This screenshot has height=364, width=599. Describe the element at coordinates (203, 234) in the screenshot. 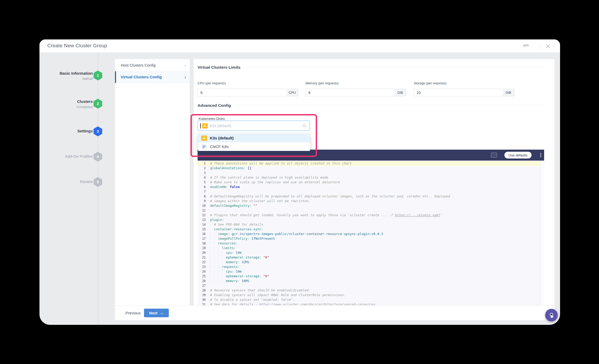

I see `line-number: 16` at that location.